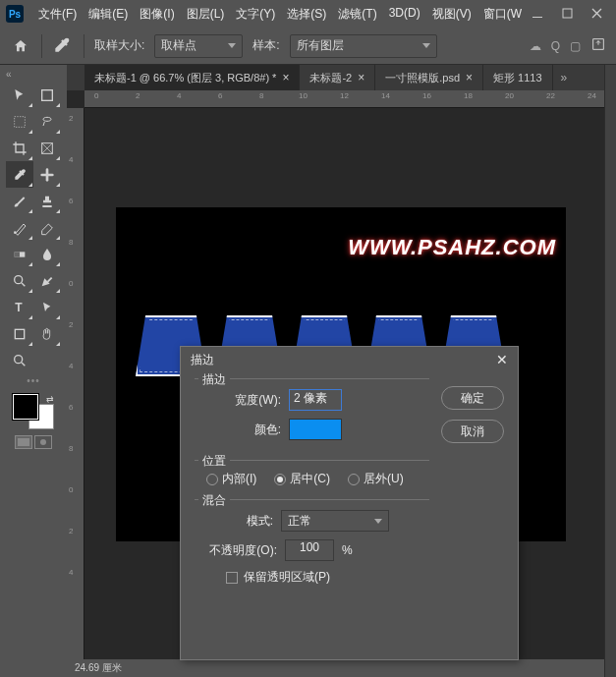 This screenshot has width=616, height=677. I want to click on dialog-close-button: ✕, so click(502, 360).